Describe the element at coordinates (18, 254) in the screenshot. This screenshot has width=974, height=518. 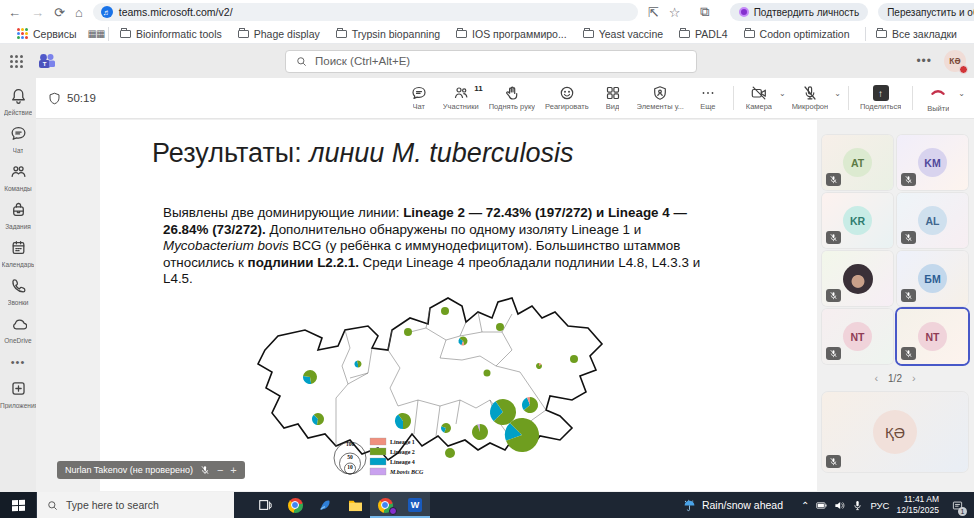
I see `sidebar-item-calendar: Календарь` at that location.